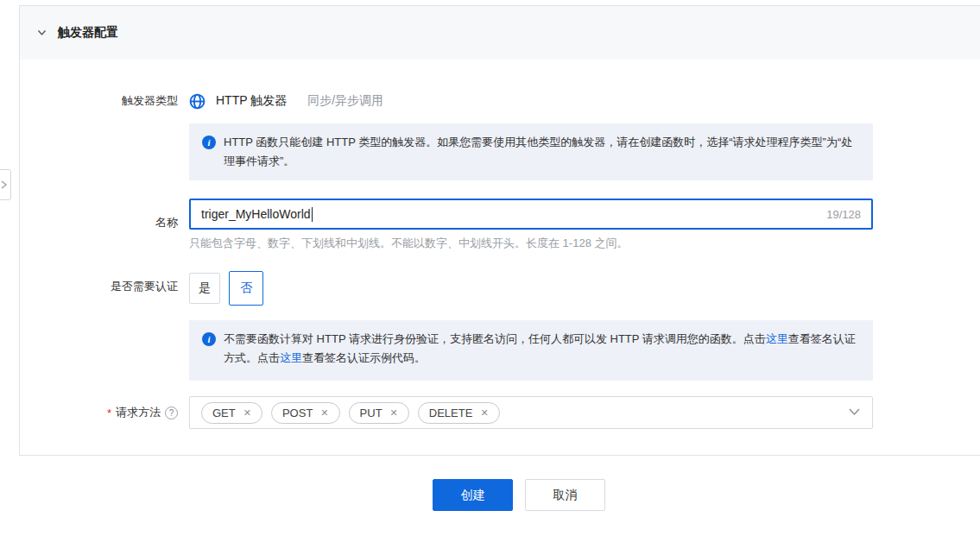  I want to click on name-input-value: triger_MyHelloWorld, so click(256, 214).